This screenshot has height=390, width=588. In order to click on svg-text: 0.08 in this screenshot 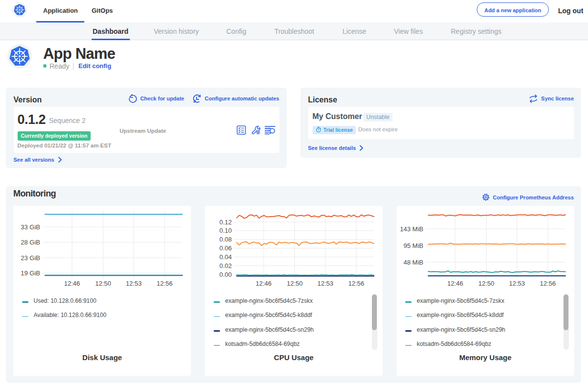, I will do `click(225, 239)`.